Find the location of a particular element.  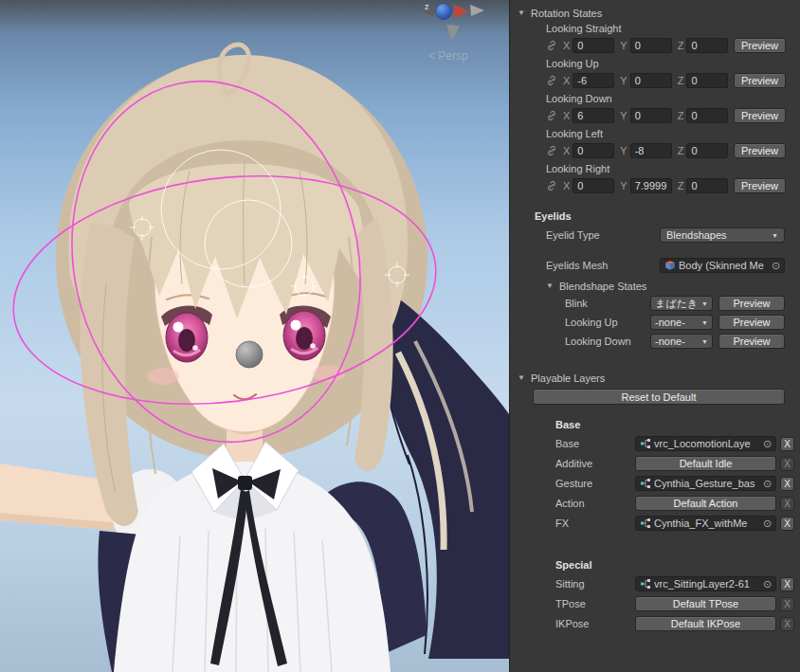

sitting-layer-field: vrc_SittingLayer2-61 ⊙ is located at coordinates (705, 584).